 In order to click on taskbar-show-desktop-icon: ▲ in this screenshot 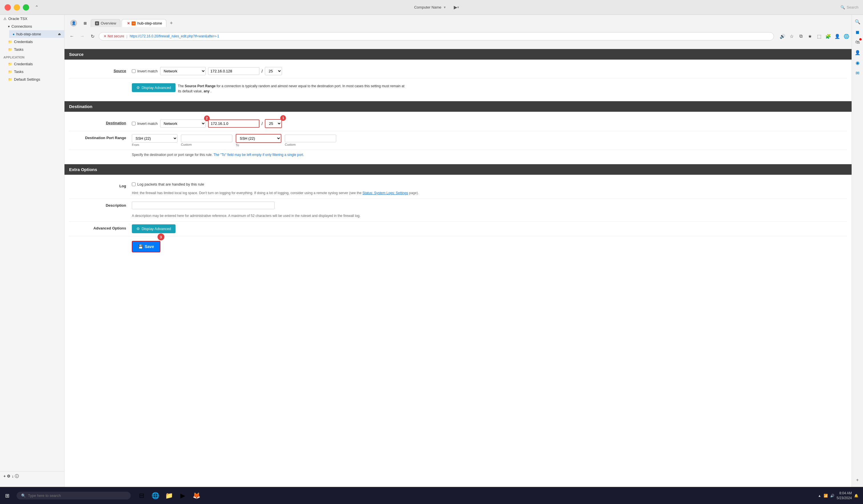, I will do `click(820, 496)`.